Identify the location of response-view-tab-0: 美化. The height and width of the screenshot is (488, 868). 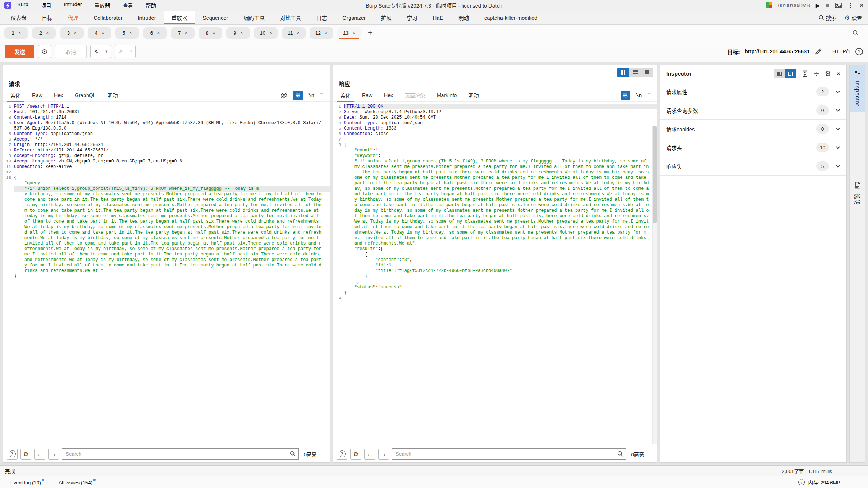
(345, 95).